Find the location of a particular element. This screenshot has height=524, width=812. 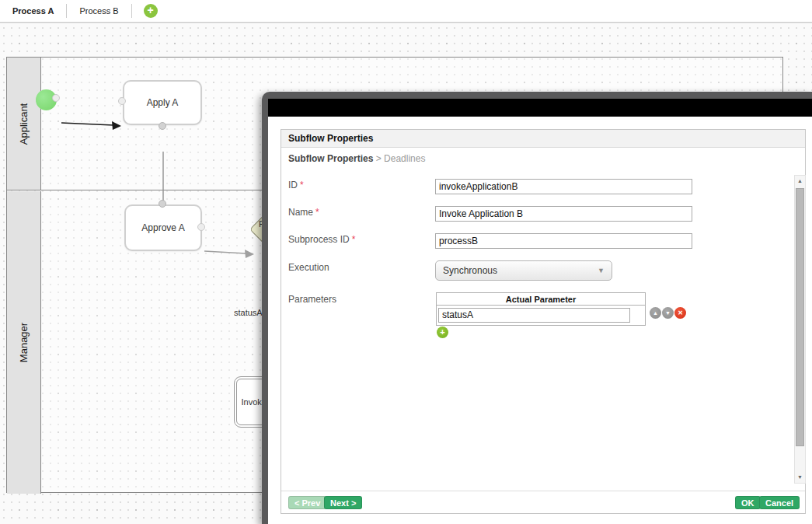

panel-header: Subflow Properties is located at coordinates (543, 138).